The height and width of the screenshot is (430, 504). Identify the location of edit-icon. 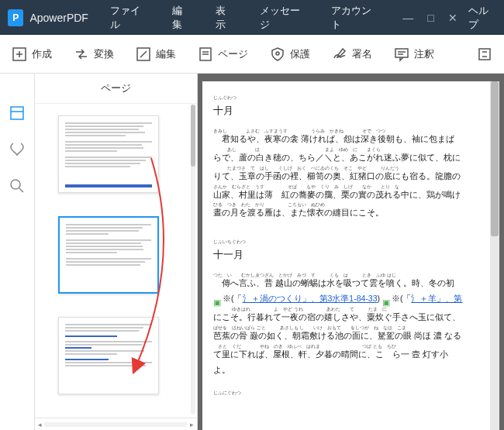
(143, 54).